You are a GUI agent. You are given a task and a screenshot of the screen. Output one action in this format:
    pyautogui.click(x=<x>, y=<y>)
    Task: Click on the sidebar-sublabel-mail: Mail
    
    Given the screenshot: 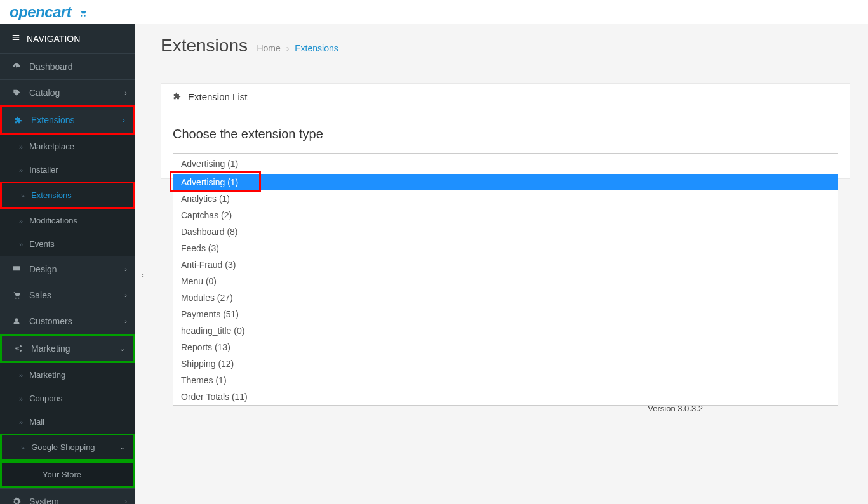 What is the action you would take?
    pyautogui.click(x=37, y=421)
    